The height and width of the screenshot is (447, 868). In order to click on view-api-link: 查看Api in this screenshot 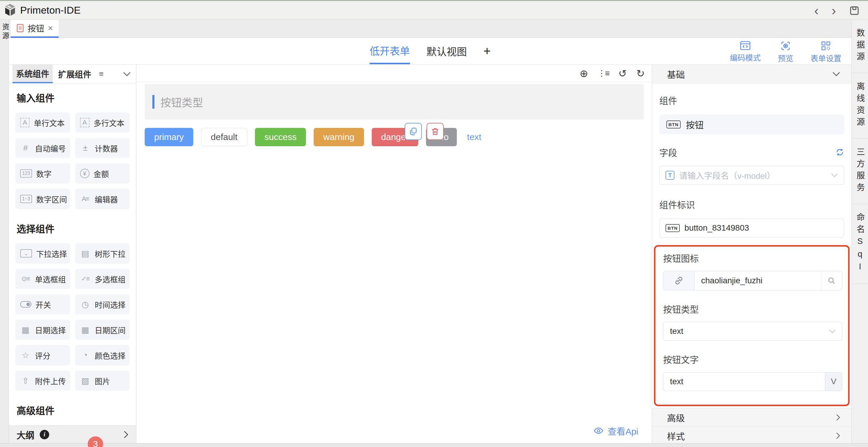, I will do `click(616, 431)`.